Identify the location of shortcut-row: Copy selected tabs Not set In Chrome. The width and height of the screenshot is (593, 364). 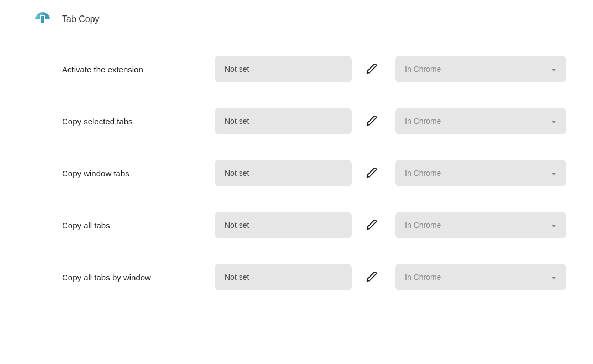
(314, 121).